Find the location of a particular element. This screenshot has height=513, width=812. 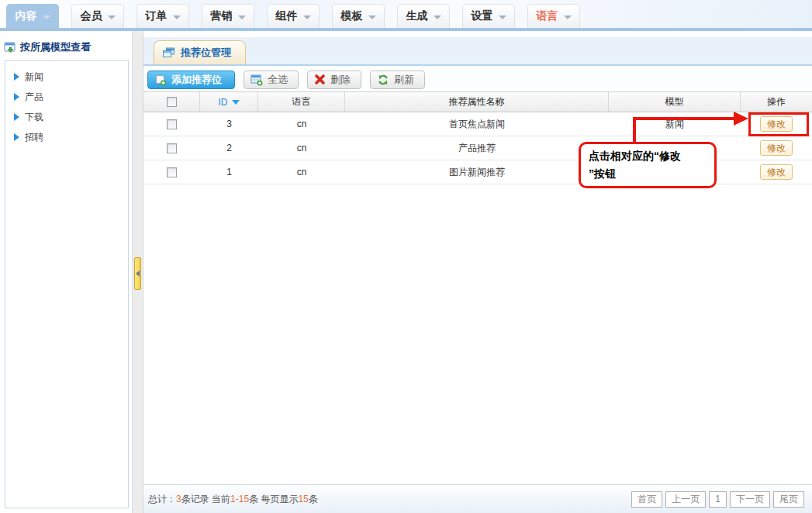

cell-name: 产品推荐 is located at coordinates (477, 148).